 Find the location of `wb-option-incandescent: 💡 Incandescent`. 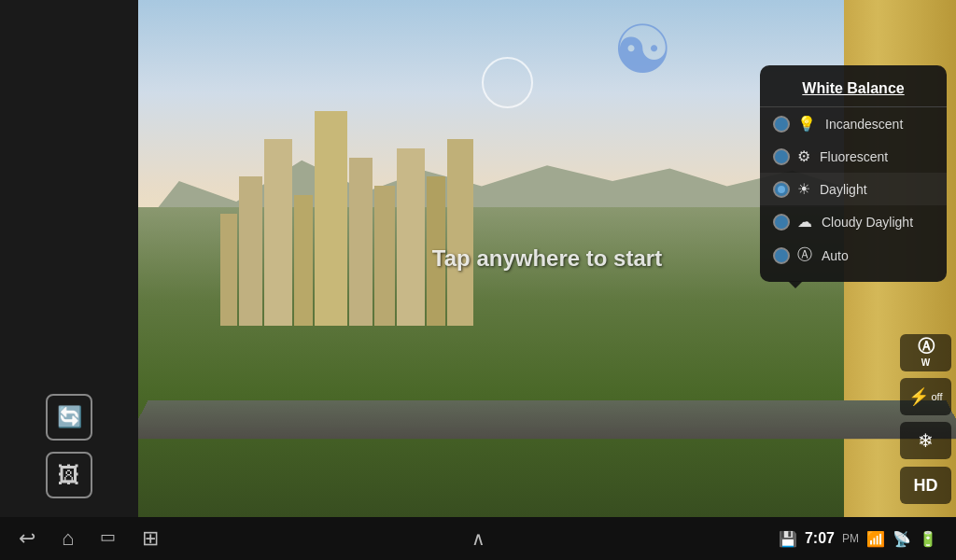

wb-option-incandescent: 💡 Incandescent is located at coordinates (853, 123).